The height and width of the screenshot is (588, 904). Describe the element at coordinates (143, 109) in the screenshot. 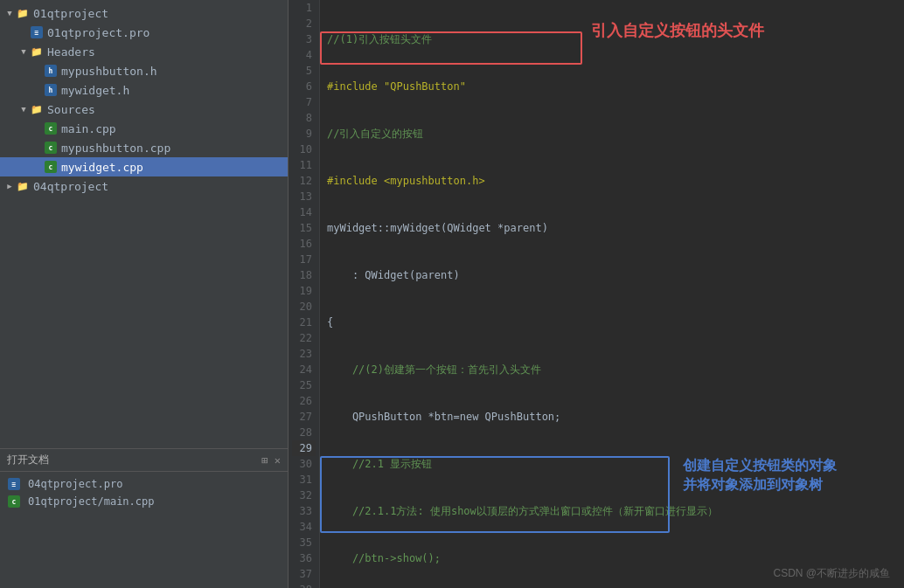

I see `tree-item-sources: ▼ 📁 Sources` at that location.